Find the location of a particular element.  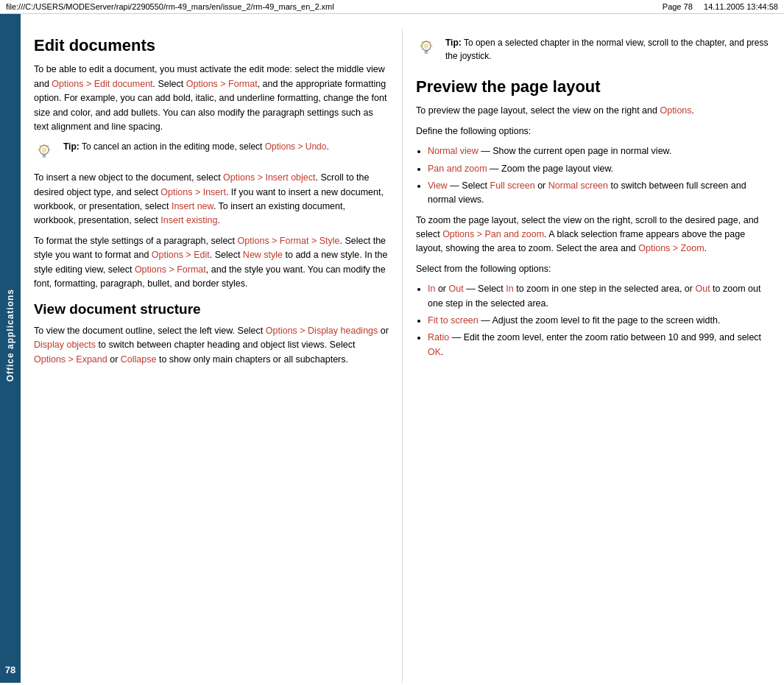

view-link: View is located at coordinates (437, 186).